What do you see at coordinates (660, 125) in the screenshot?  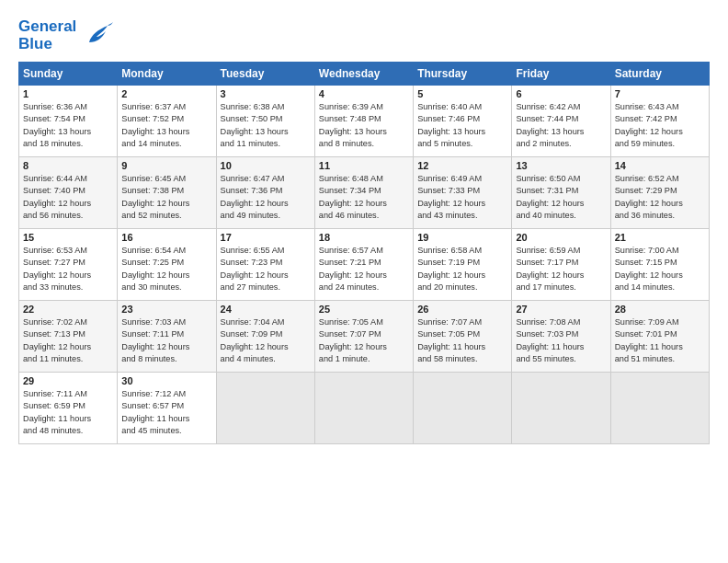 I see `day-info: Sunrise: 6:43 AMSunset: 7:42 PMDaylight:…` at bounding box center [660, 125].